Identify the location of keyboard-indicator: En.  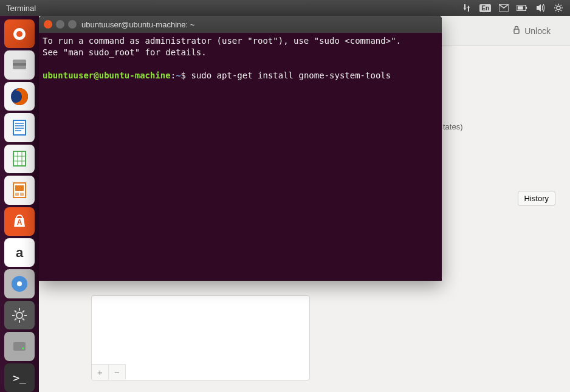
(485, 9).